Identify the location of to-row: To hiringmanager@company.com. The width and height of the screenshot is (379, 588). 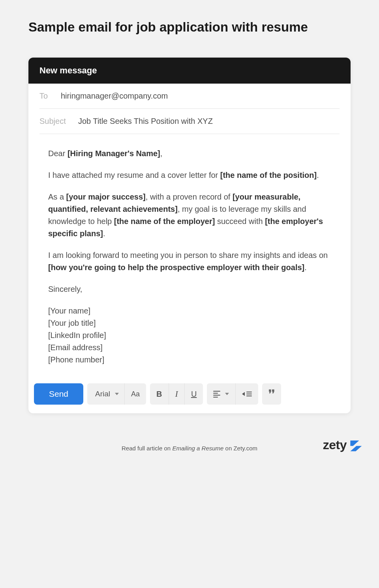
(190, 96).